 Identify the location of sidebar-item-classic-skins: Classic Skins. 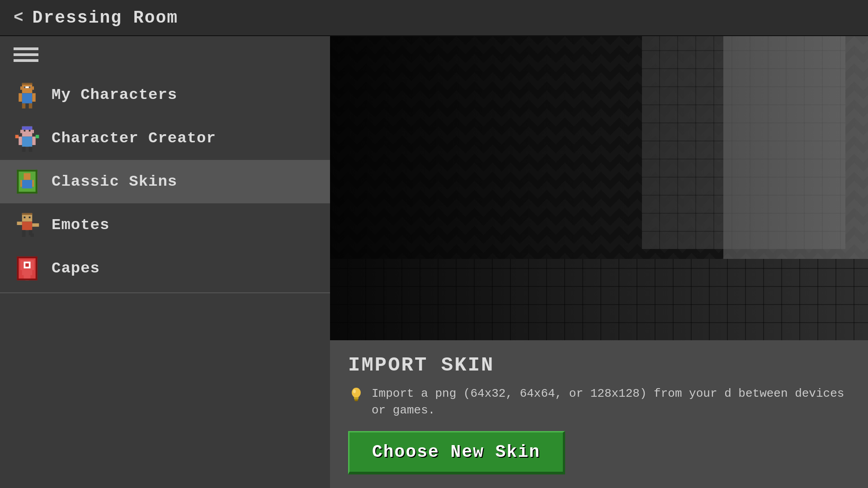
(165, 182).